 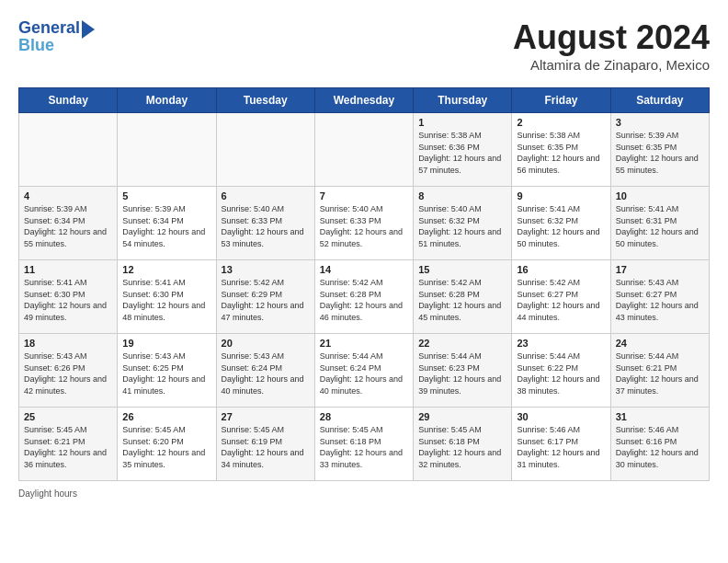 What do you see at coordinates (364, 224) in the screenshot?
I see `week-row-2: 4Sunrise: 5:39 AM Sunset: 6:34 PM Daylig…` at bounding box center [364, 224].